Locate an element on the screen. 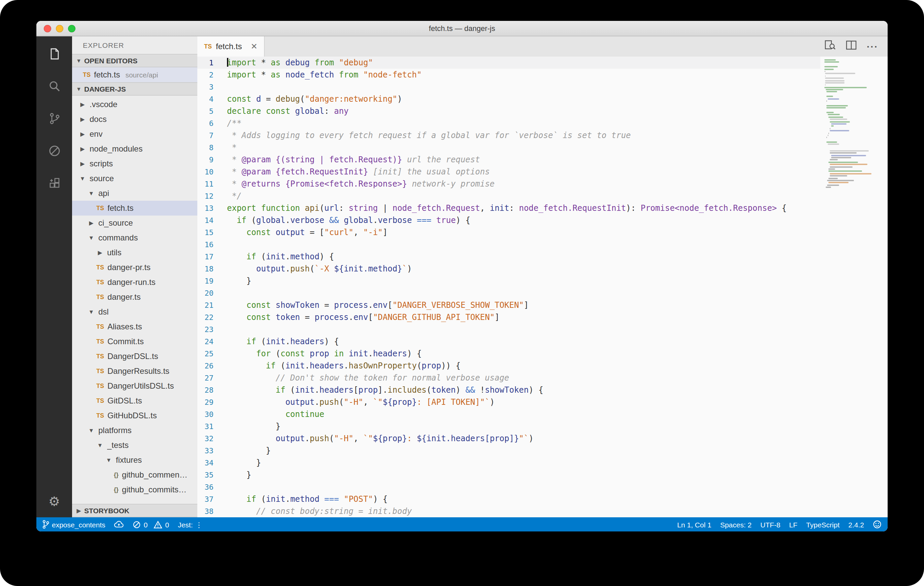  tree-item-commands: ▼commands is located at coordinates (135, 238).